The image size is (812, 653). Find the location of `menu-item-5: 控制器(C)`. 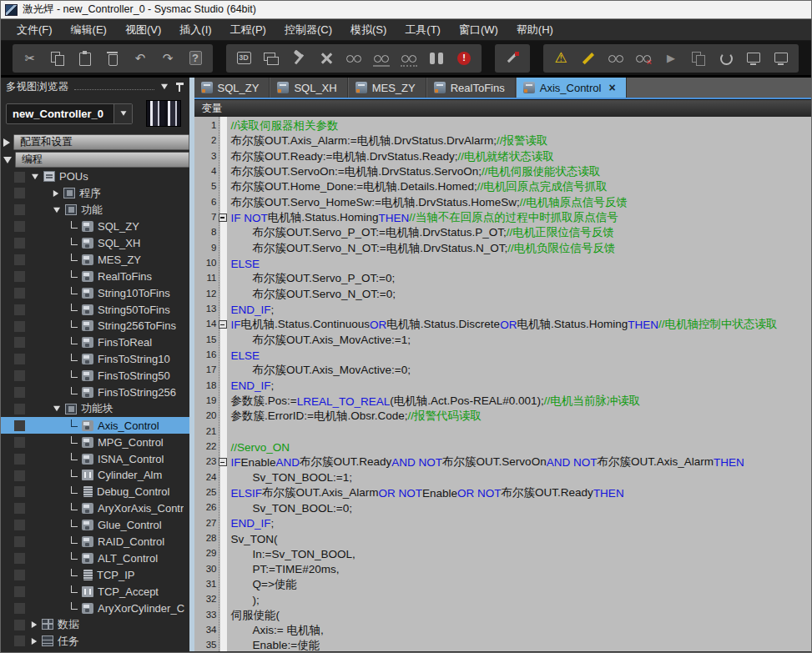

menu-item-5: 控制器(C) is located at coordinates (309, 30).